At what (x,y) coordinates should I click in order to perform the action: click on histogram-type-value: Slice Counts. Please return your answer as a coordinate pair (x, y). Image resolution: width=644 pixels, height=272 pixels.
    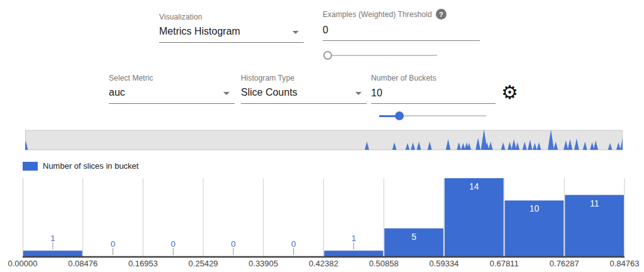
    Looking at the image, I should click on (269, 92).